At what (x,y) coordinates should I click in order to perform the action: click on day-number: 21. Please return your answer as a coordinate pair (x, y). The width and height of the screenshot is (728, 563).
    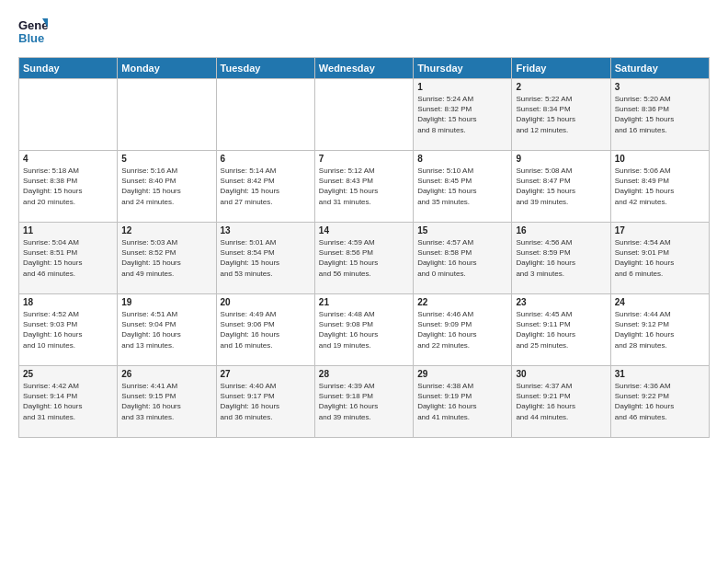
    Looking at the image, I should click on (364, 302).